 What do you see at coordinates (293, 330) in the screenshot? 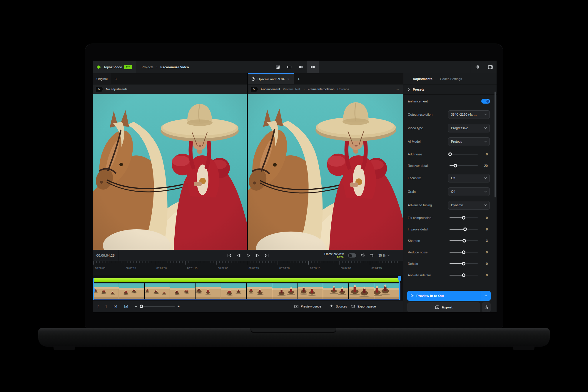
I see `laptop-lid-notch` at bounding box center [293, 330].